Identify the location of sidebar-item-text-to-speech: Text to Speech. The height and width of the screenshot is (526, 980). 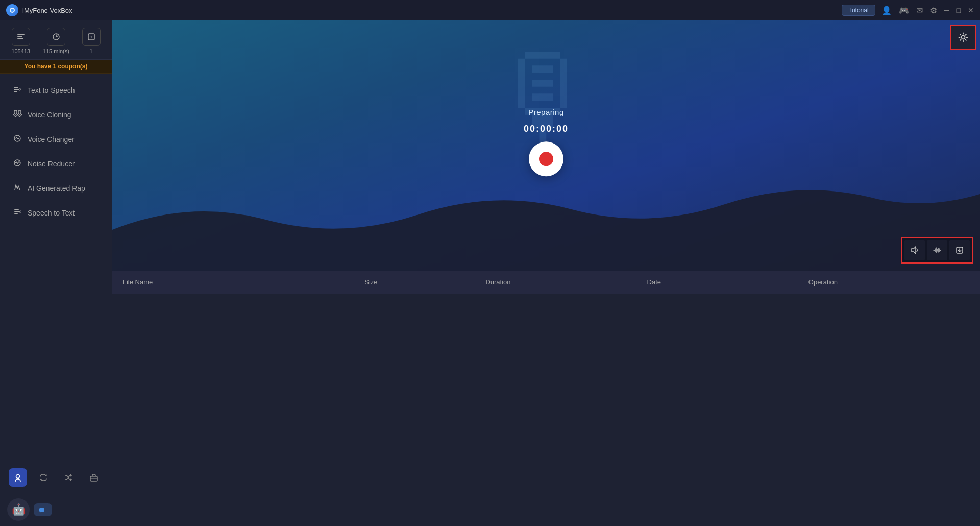
(56, 90).